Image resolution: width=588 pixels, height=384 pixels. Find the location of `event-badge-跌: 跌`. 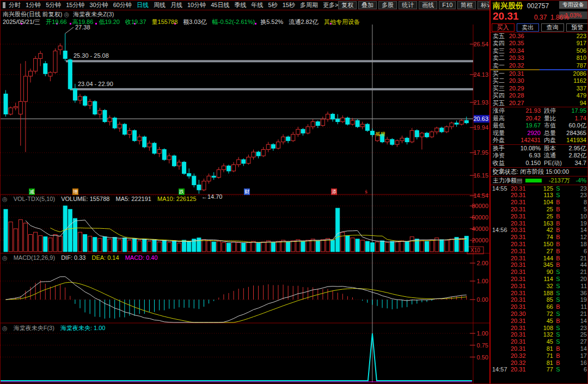

event-badge-跌: 跌 is located at coordinates (182, 192).